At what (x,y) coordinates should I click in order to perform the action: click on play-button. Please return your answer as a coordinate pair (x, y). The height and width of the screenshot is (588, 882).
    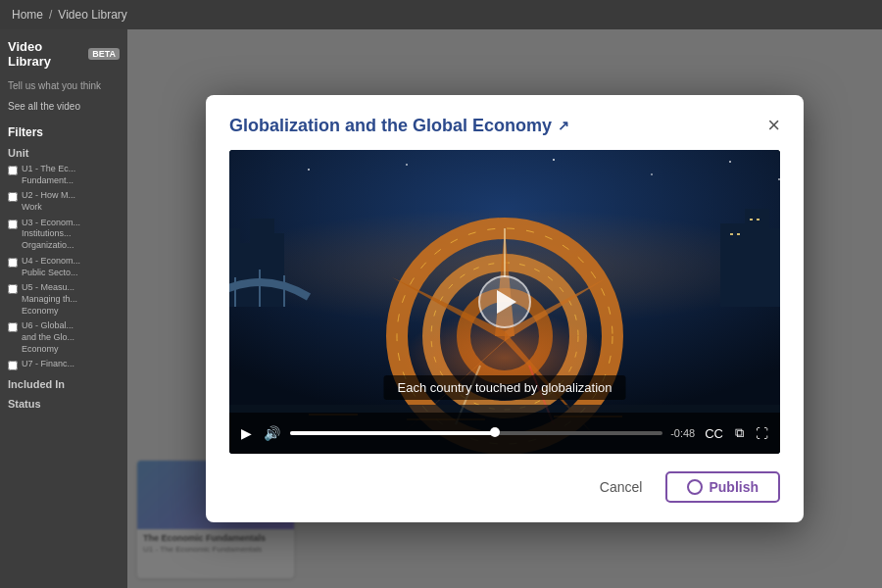
    Looking at the image, I should click on (505, 302).